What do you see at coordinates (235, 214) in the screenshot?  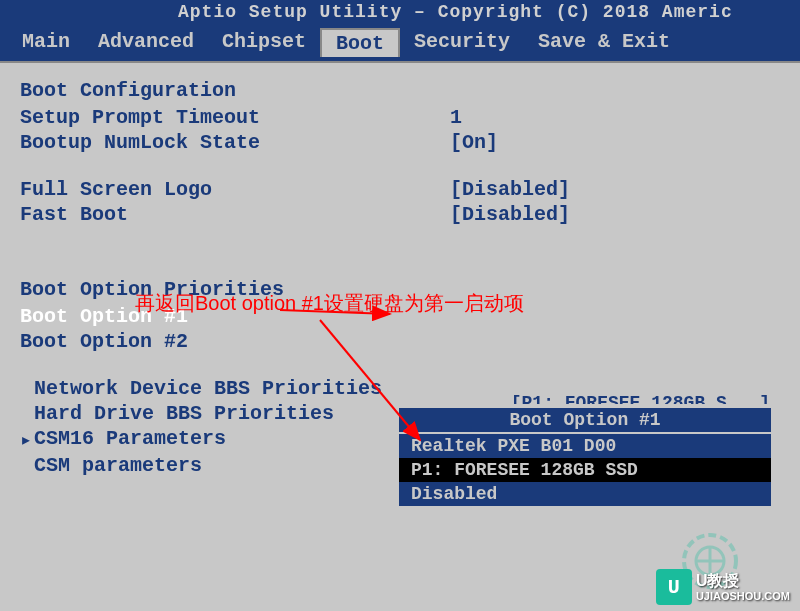 I see `setting-label: Fast Boot` at bounding box center [235, 214].